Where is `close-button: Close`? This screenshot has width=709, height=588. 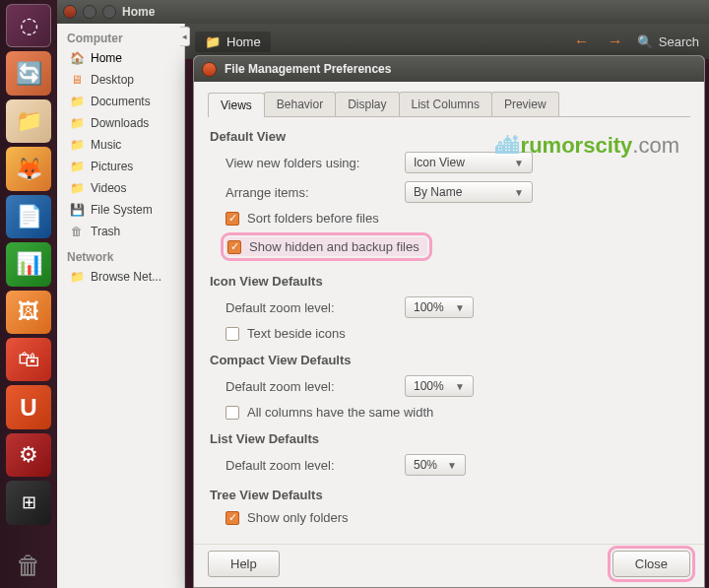 close-button: Close is located at coordinates (652, 563).